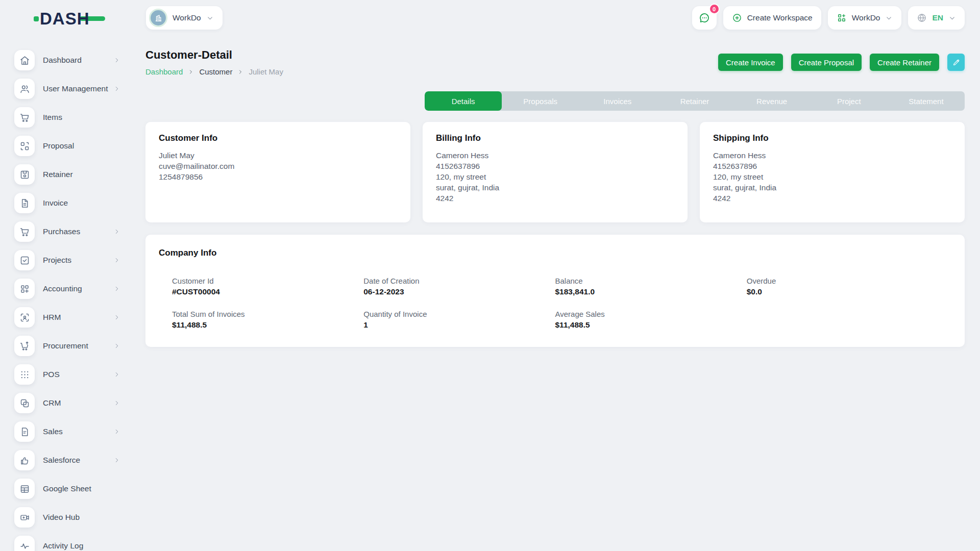 The image size is (980, 551). What do you see at coordinates (66, 317) in the screenshot?
I see `sidebar-item-hrm: HRM` at bounding box center [66, 317].